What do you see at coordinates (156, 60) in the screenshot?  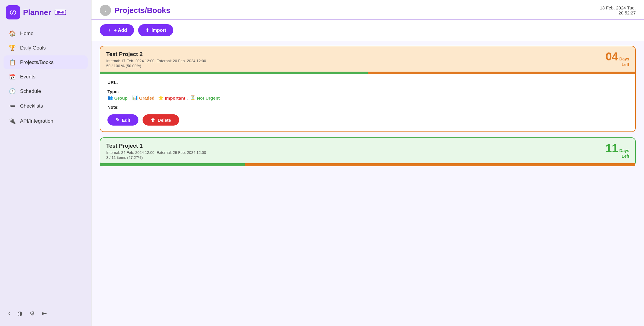 I see `project-2-info: Test Project 2 Internal: 17 Feb. 2024 12…` at bounding box center [156, 60].